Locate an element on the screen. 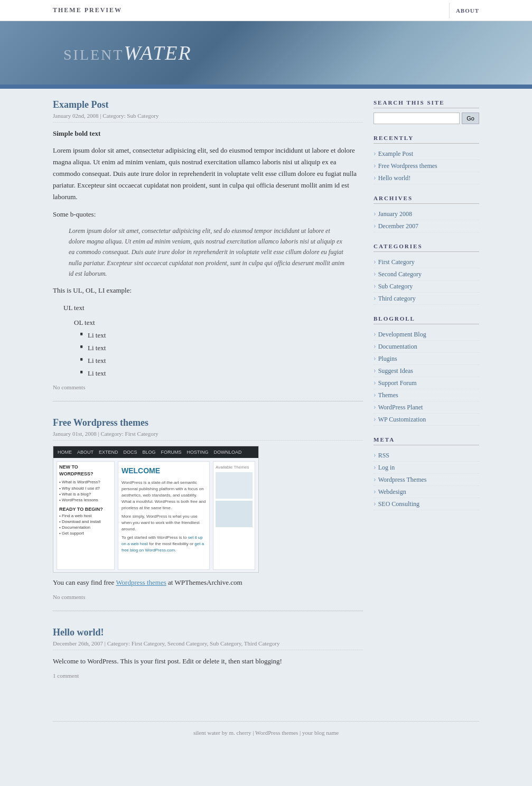 This screenshot has height=786, width=532. blogroll-link: Documentation is located at coordinates (426, 347).